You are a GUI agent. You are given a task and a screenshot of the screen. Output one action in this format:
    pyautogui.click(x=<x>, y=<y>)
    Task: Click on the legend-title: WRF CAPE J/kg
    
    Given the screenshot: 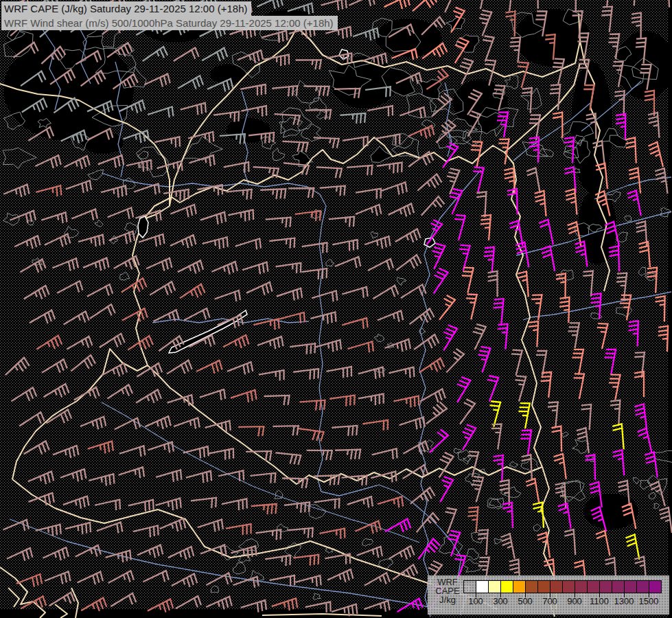 What is the action you would take?
    pyautogui.click(x=448, y=591)
    